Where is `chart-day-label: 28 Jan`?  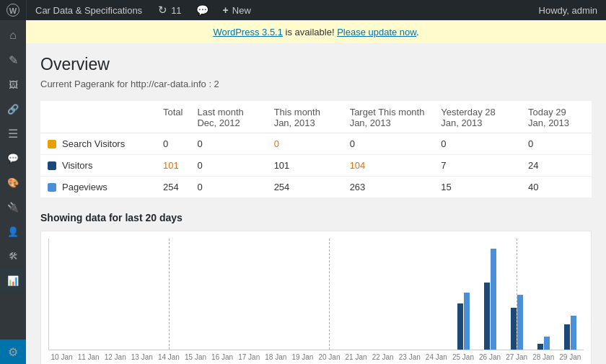 chart-day-label: 28 Jan is located at coordinates (544, 358).